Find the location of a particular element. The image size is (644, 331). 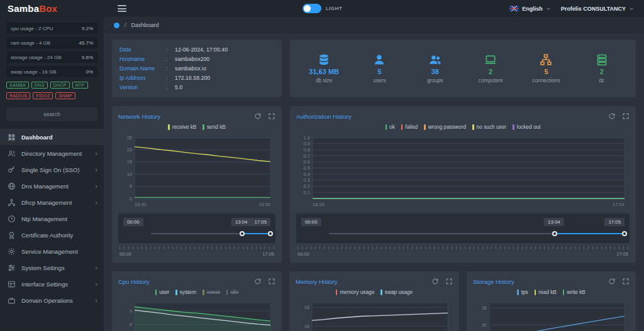

account-menu: Profelis CONSULTANCY is located at coordinates (597, 9).